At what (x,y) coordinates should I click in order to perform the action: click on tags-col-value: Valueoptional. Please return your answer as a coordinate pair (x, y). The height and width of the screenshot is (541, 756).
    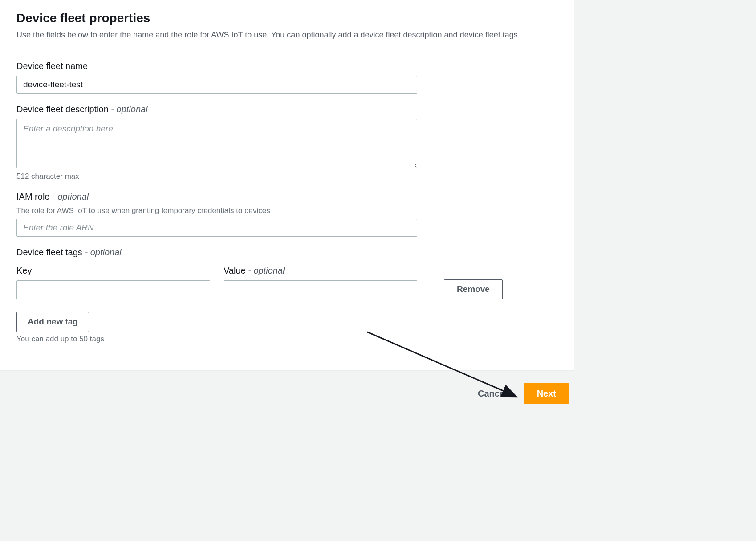
    Looking at the image, I should click on (321, 283).